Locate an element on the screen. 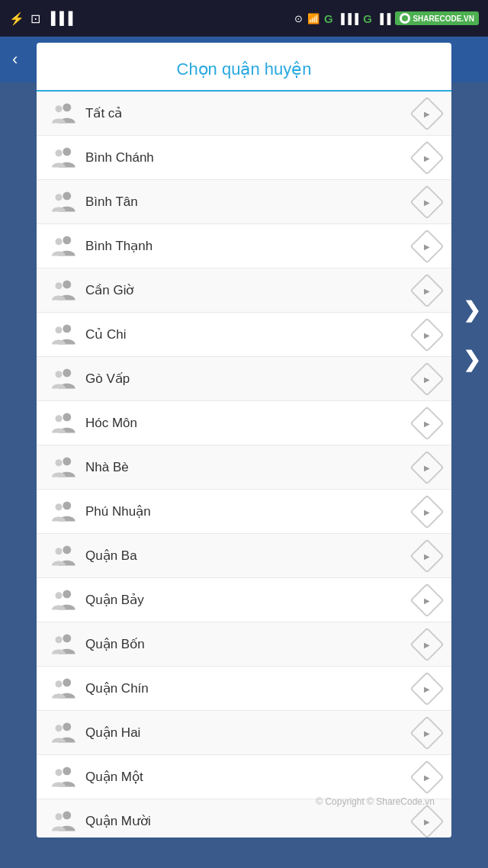 This screenshot has width=488, height=868. list-item: Nhà Bè is located at coordinates (244, 468).